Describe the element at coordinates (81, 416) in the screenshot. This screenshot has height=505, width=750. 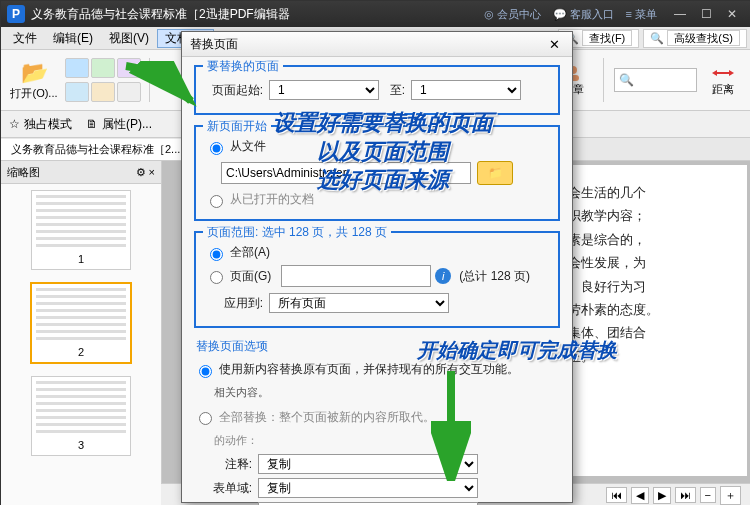
I see `thumbnail-3: 3` at that location.